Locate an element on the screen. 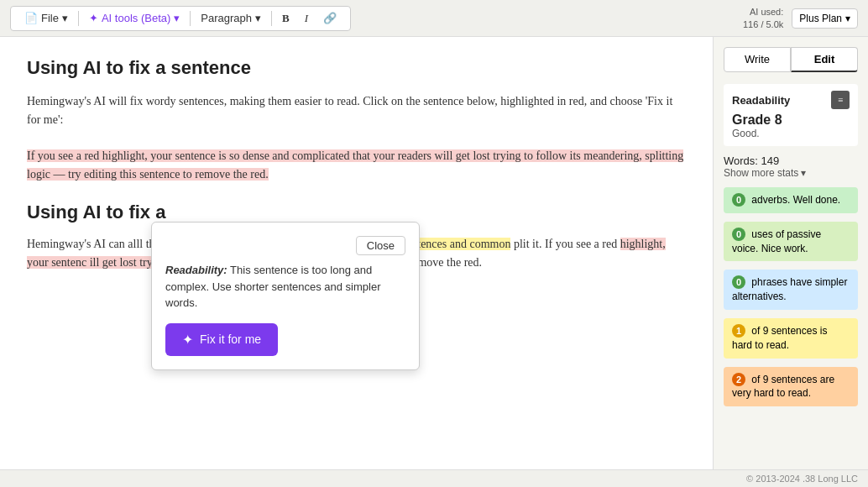  ai-tools-icon: ✦ is located at coordinates (94, 18).